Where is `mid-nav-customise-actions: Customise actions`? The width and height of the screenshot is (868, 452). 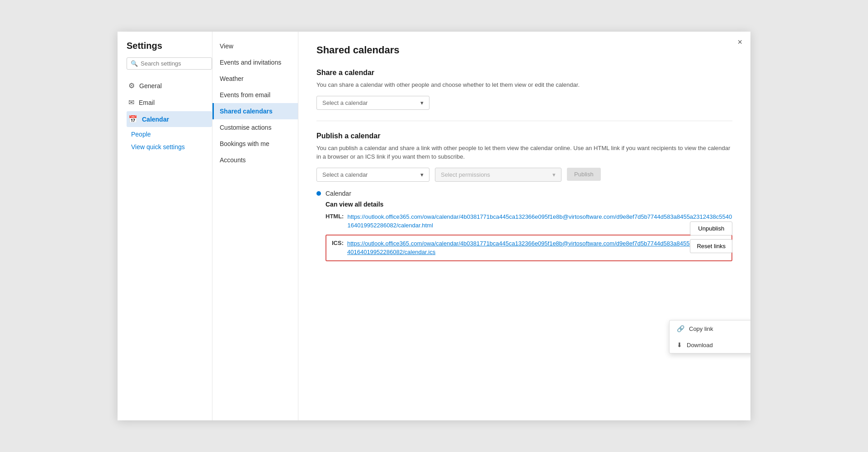 mid-nav-customise-actions: Customise actions is located at coordinates (255, 127).